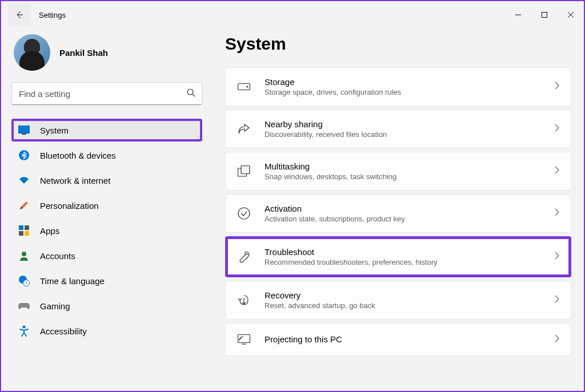 The height and width of the screenshot is (392, 585). I want to click on sidebar-item-label: Apps, so click(50, 231).